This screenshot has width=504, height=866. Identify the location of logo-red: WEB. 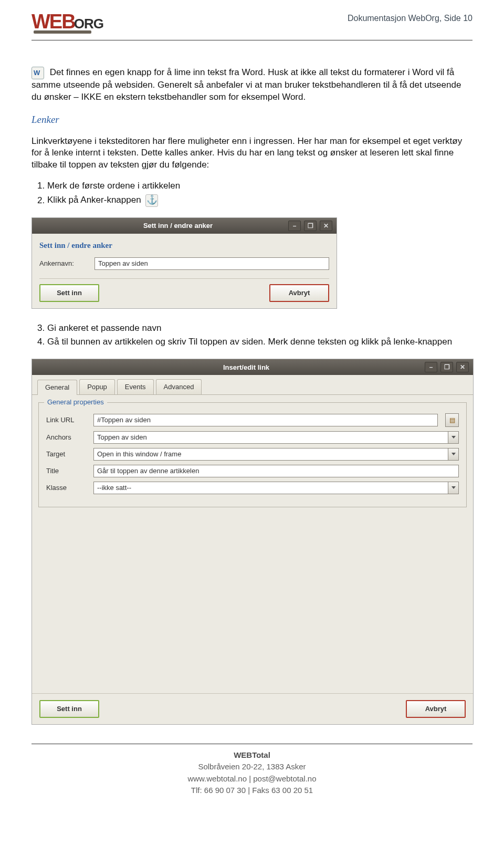
(54, 22).